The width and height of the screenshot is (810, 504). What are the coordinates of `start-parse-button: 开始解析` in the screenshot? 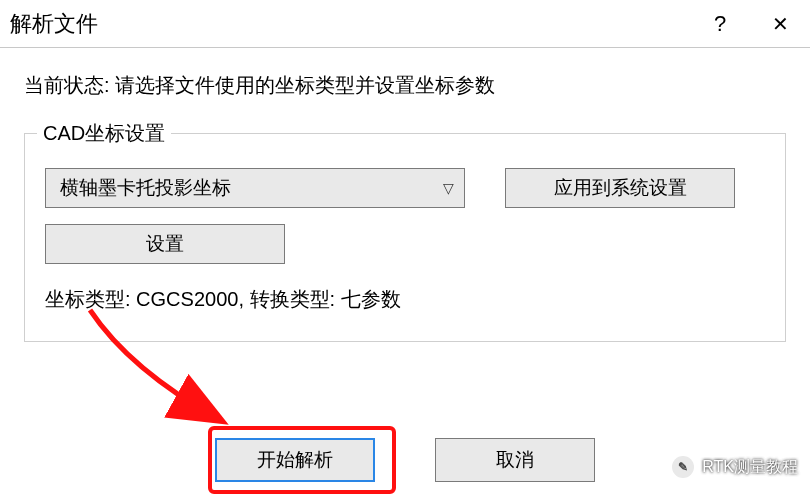 It's located at (295, 460).